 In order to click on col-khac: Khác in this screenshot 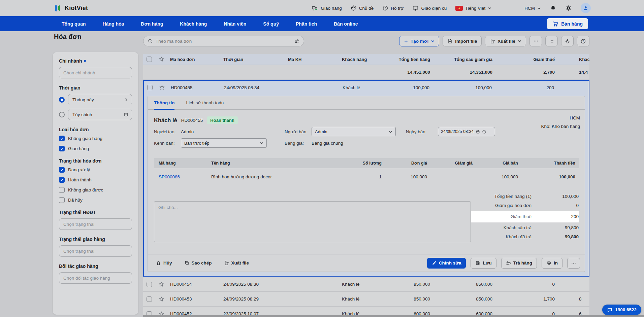, I will do `click(573, 59)`.